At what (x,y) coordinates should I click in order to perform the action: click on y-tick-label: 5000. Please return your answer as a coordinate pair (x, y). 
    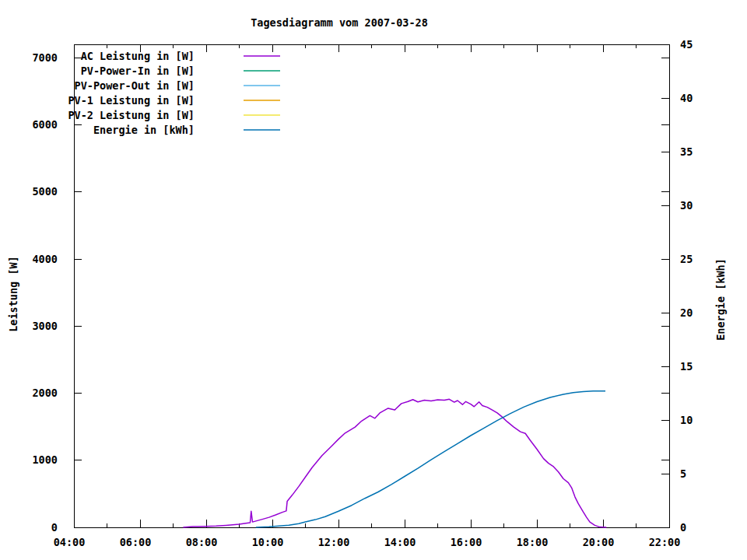
    Looking at the image, I should click on (45, 191).